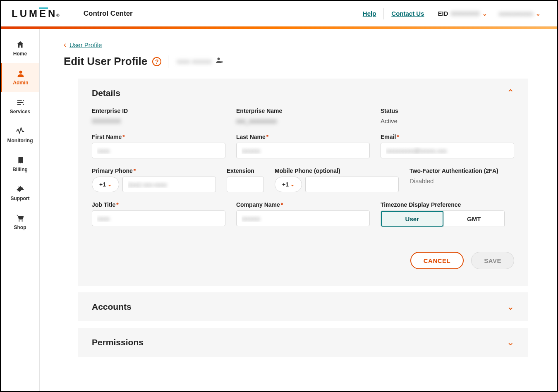 This screenshot has height=392, width=558. What do you see at coordinates (352, 184) in the screenshot?
I see `mobile-phone-input` at bounding box center [352, 184].